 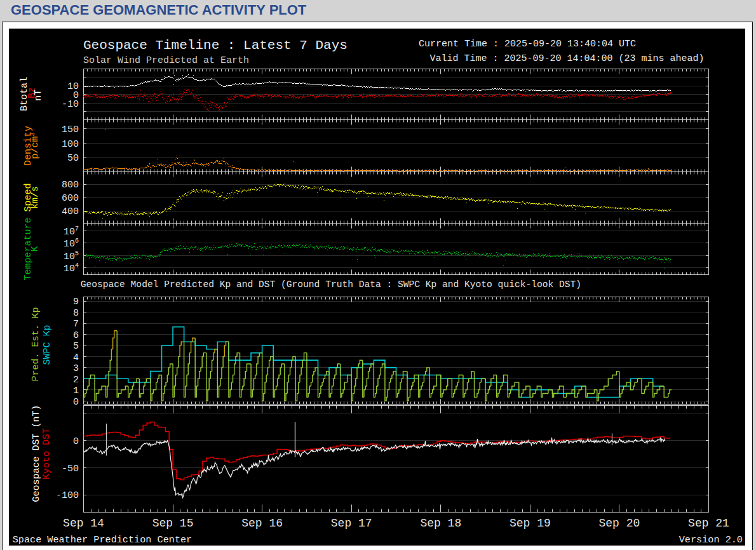 I want to click on svg-text: 5, so click(x=76, y=347).